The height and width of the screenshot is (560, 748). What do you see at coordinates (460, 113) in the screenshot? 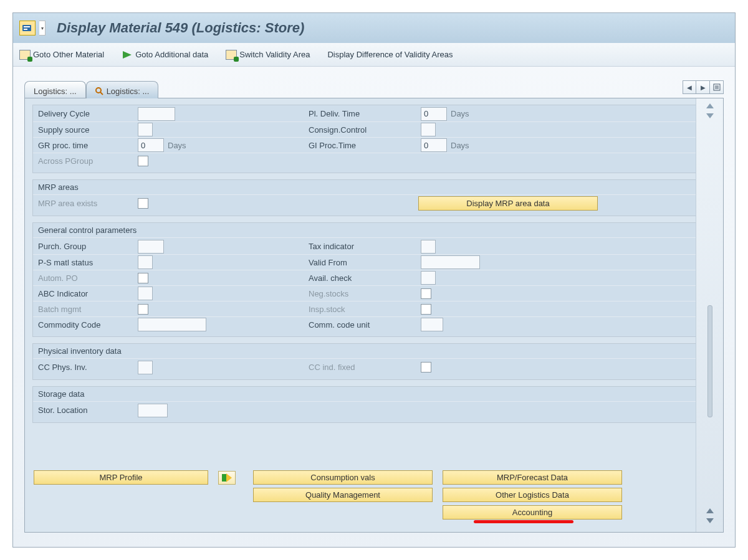
I see `pl-deliv-time-unit: Days` at bounding box center [460, 113].